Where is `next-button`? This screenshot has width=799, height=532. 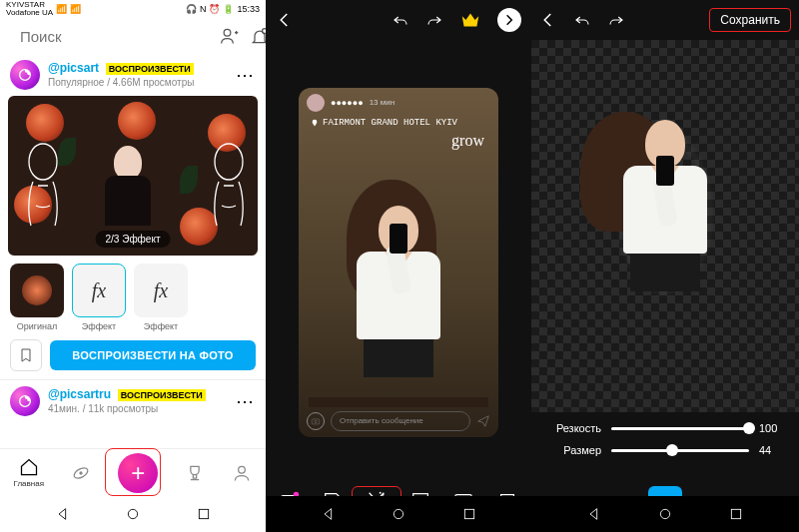 next-button is located at coordinates (509, 20).